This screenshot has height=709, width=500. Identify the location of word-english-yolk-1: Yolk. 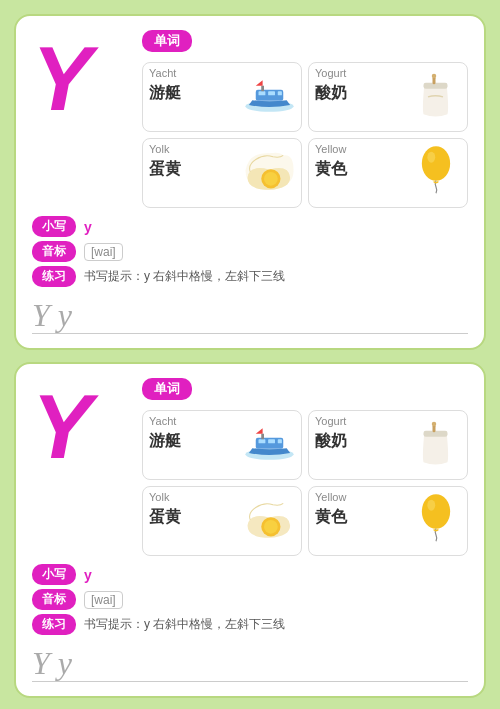
(159, 149).